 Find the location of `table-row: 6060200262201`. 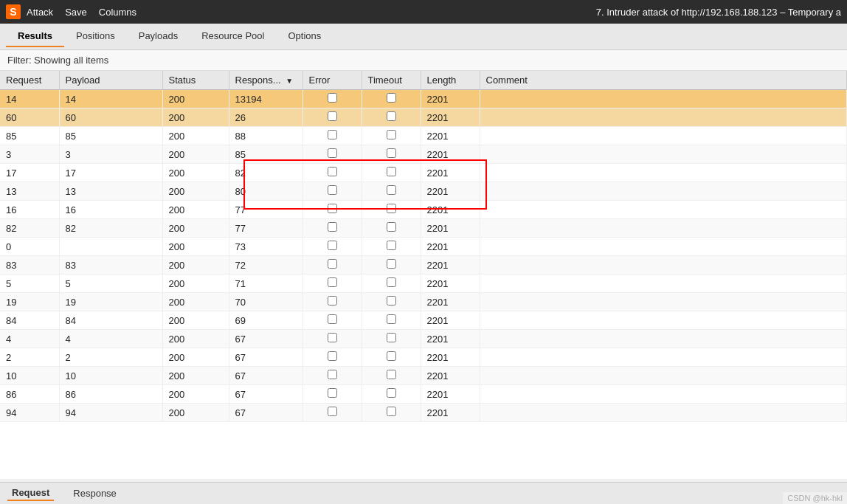

table-row: 6060200262201 is located at coordinates (424, 118).